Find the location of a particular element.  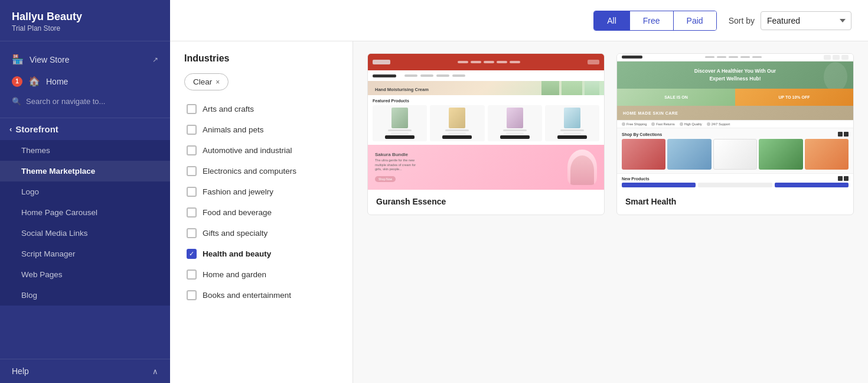

guransh-sakura: Sakura Bundle The ultra gentle for the n… is located at coordinates (486, 167).